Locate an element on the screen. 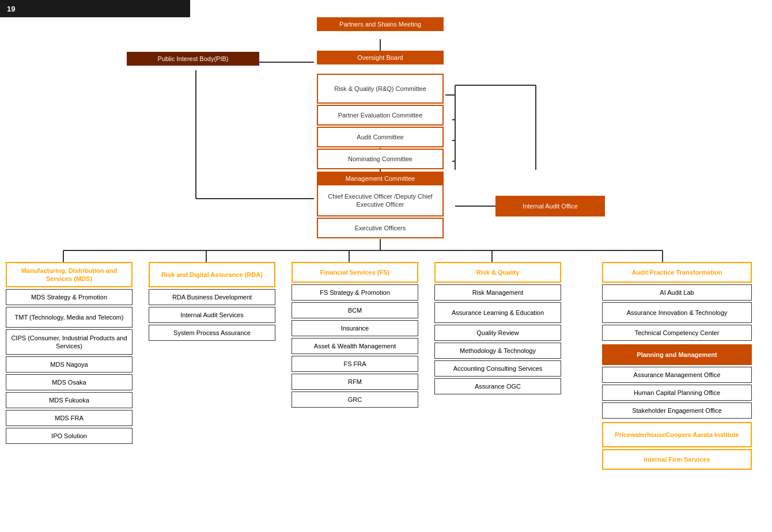  pm-item-1: Human Capital Planning Office is located at coordinates (677, 393).